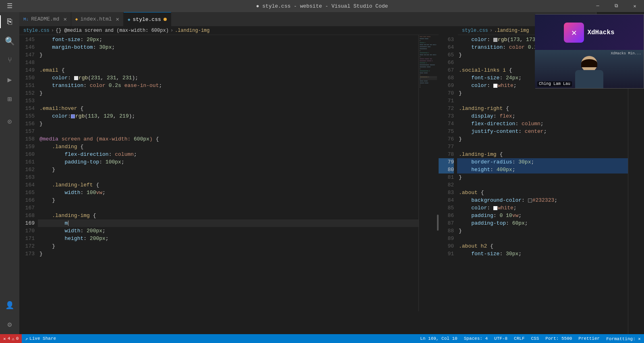  What do you see at coordinates (623, 339) in the screenshot?
I see `formatting-label: Formatting: ✕` at bounding box center [623, 339].